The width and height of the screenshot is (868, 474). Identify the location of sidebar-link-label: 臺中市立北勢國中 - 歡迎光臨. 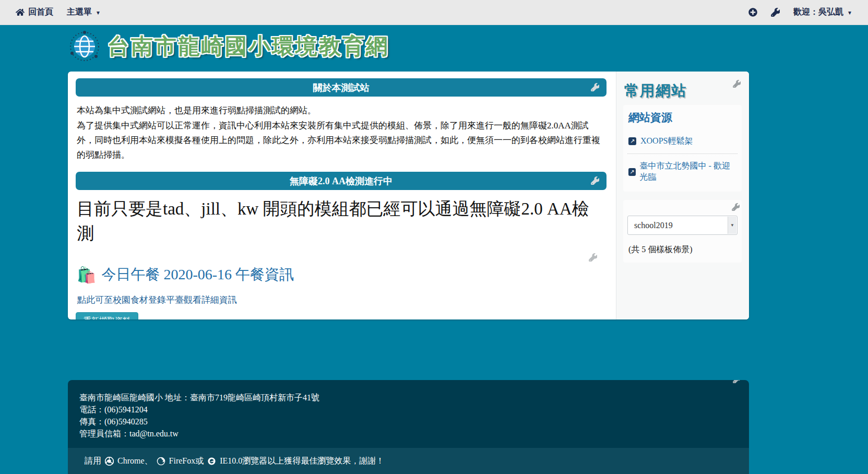
(688, 172).